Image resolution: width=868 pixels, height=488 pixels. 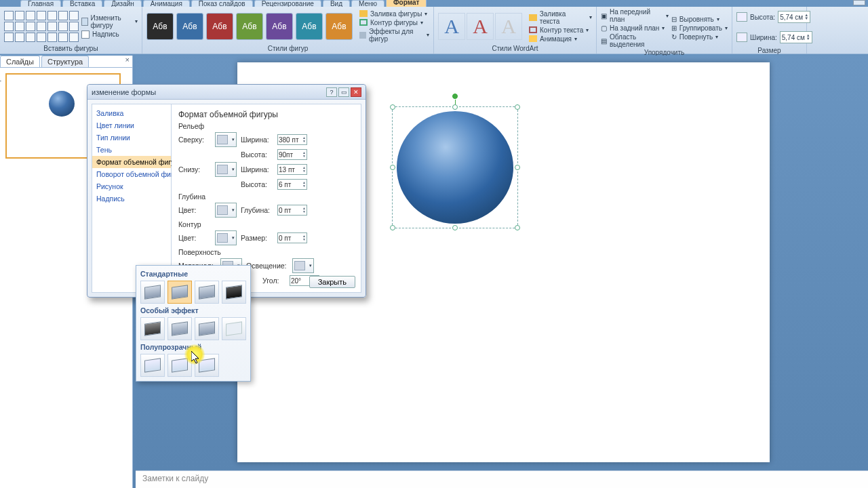 What do you see at coordinates (356, 92) in the screenshot?
I see `dialog-close-icon: ✕` at bounding box center [356, 92].